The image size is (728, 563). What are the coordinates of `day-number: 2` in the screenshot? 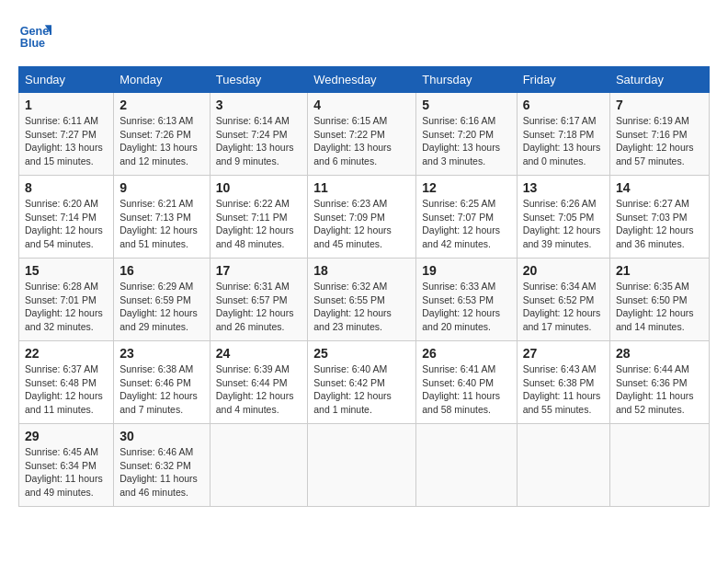 It's located at (162, 105).